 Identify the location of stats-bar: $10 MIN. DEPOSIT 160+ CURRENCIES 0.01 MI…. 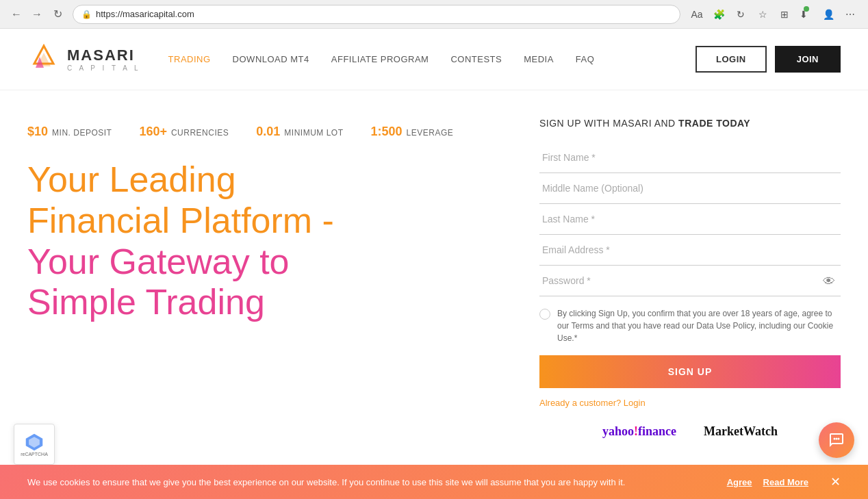
(270, 131).